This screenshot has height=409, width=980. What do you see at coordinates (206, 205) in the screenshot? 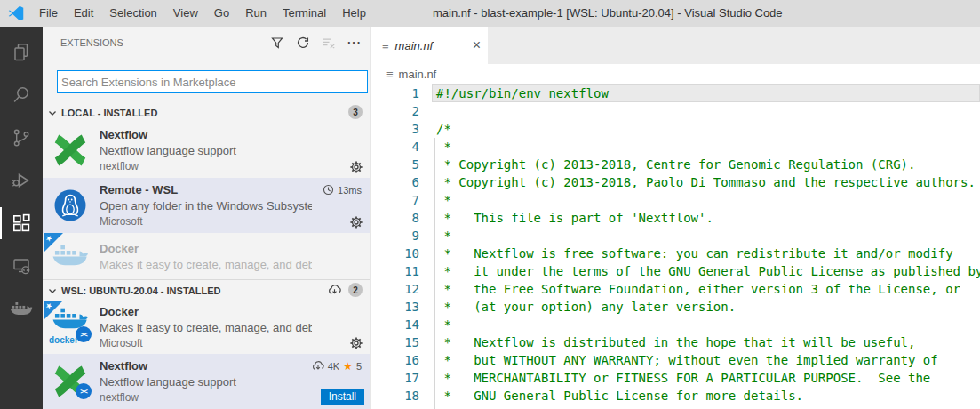
I see `extension-row-remote-wsl: Remote - WSL Open any folder in the Wind…` at bounding box center [206, 205].